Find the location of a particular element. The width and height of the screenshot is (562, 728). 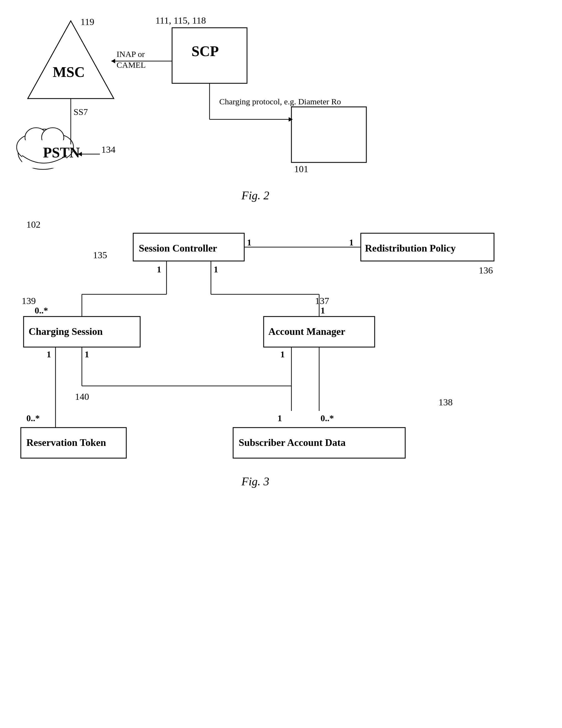

ref-138: 138 is located at coordinates (446, 402).